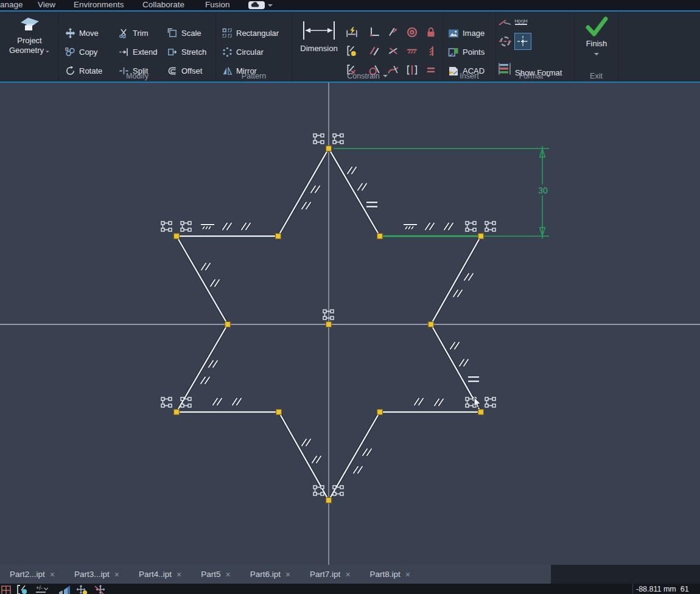 This screenshot has width=700, height=594. What do you see at coordinates (380, 413) in the screenshot?
I see `sketch-vertex-inner-bottom-right` at bounding box center [380, 413].